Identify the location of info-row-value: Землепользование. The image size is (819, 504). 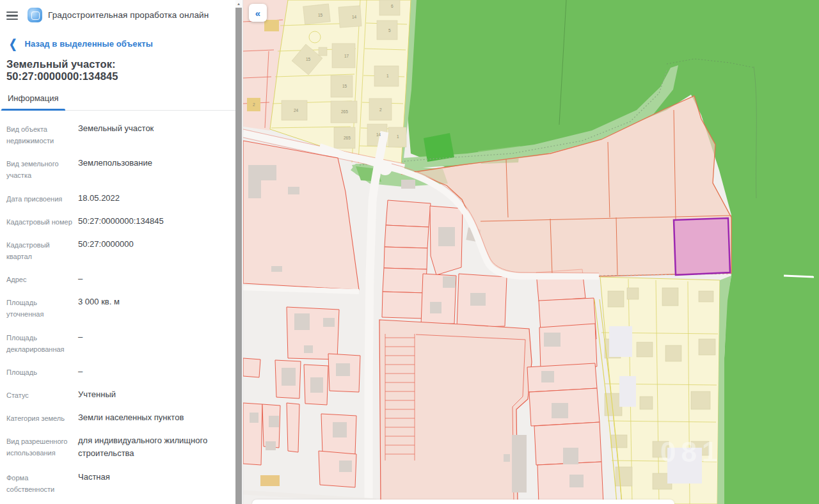
(157, 169).